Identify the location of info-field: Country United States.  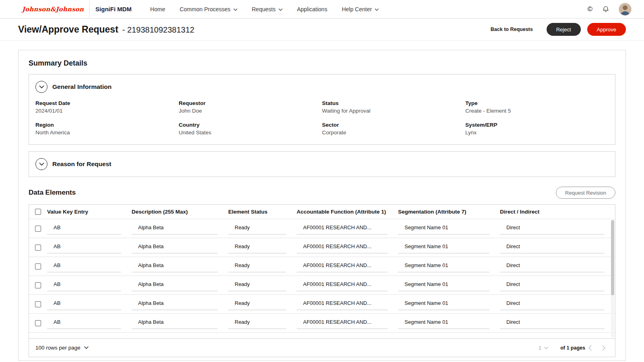
(250, 129).